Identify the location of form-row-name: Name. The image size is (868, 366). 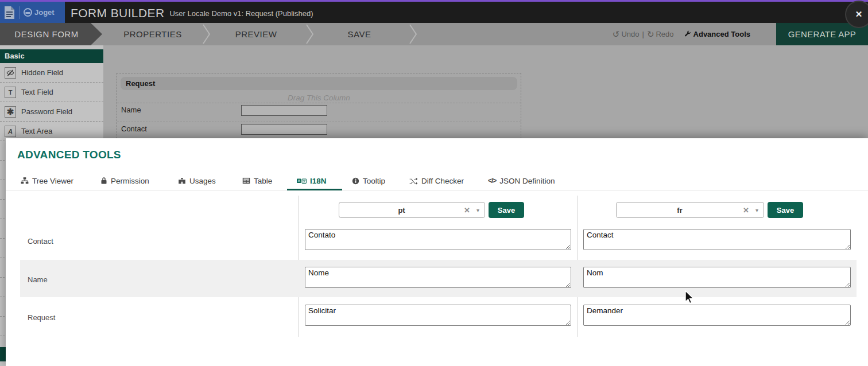
(319, 112).